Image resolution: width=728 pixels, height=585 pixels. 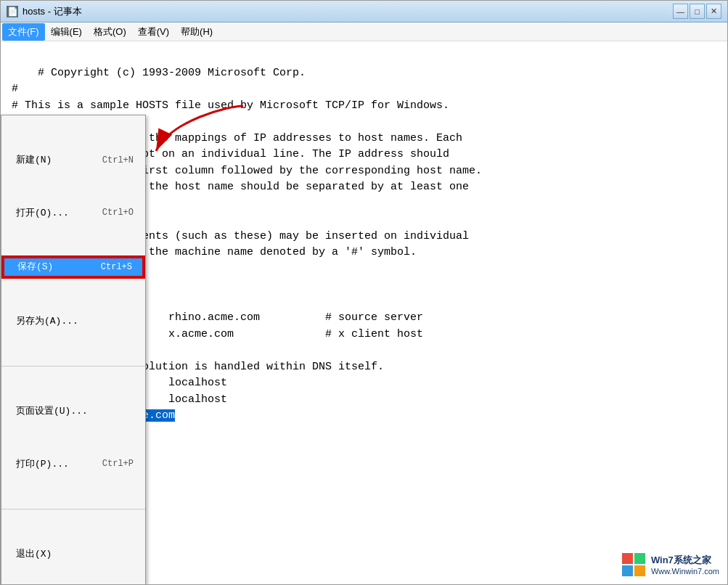 I want to click on menu-bar: 文件(F) 编辑(E) 格式(O) 查看(V) 帮助(H), so click(x=364, y=32).